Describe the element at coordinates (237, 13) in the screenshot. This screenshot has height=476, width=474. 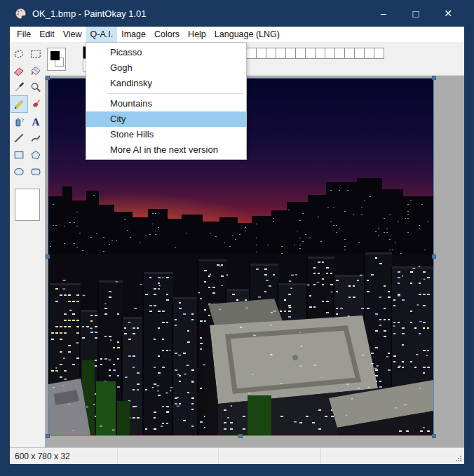
I see `title-bar: OK_1.bmp - PaintOkay 1.01 – □ ✕` at that location.